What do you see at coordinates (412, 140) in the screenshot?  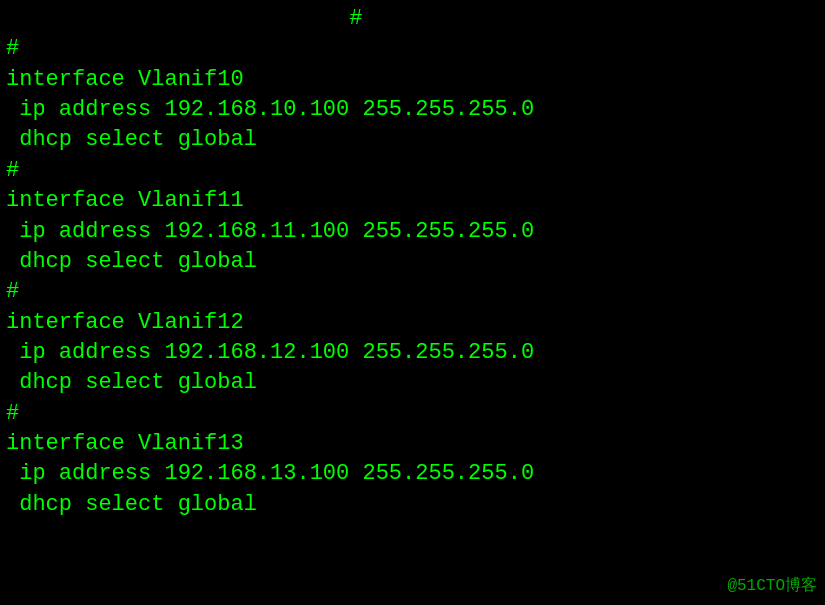 I see `line-dhcp10: dhcp select global` at bounding box center [412, 140].